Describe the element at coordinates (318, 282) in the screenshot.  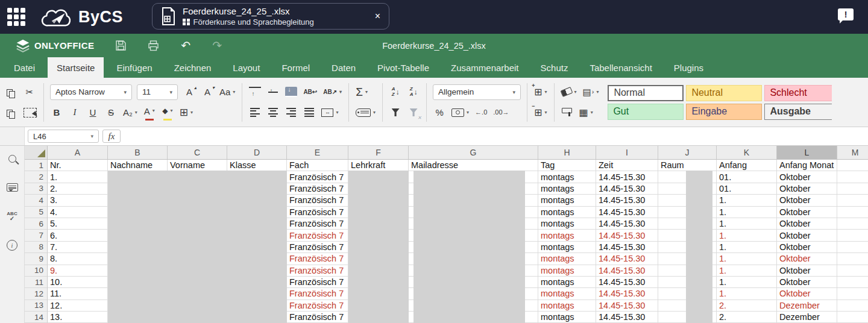
I see `cell-E11: Französisch 7` at that location.